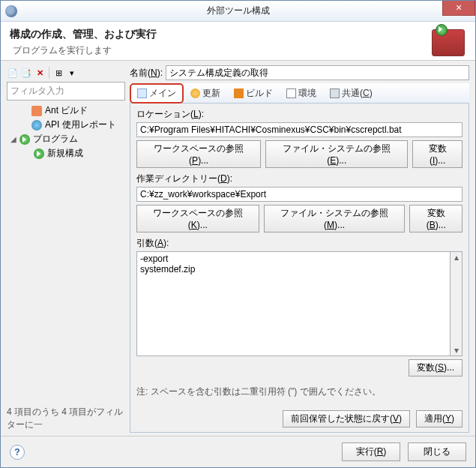  I want to click on workdir-label: 作業ディレクトリー(D):, so click(300, 178).